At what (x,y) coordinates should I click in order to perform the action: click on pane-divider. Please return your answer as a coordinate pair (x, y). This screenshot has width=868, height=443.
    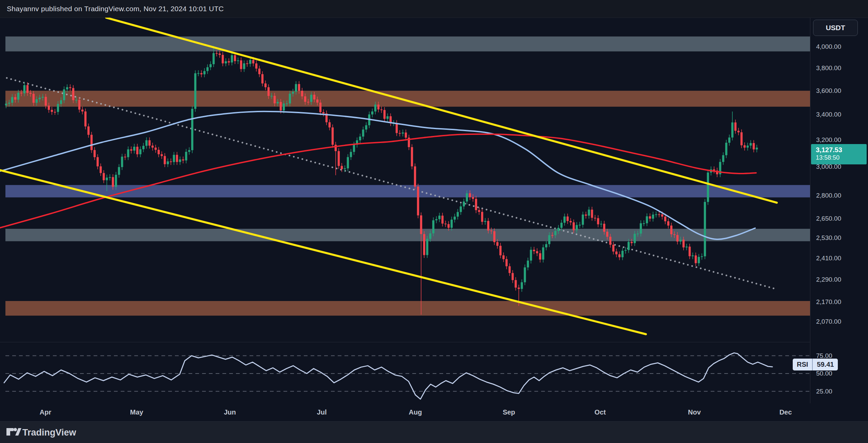
    Looking at the image, I should click on (405, 342).